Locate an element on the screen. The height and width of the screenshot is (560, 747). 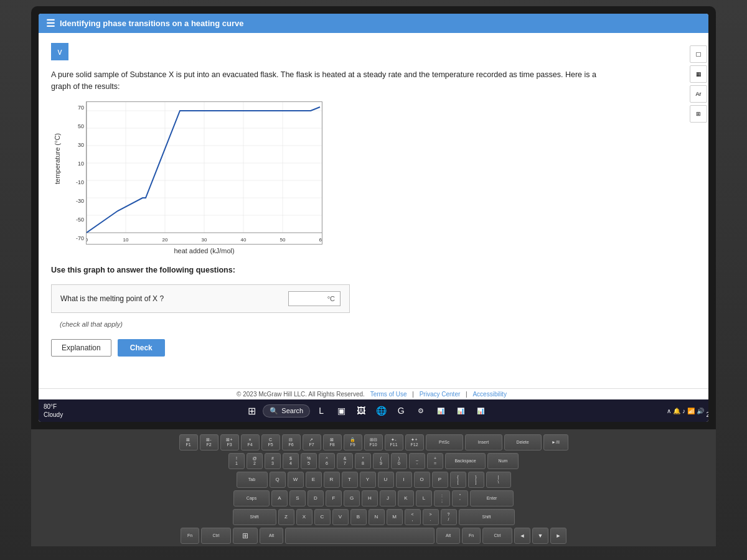
key-minus: _- is located at coordinates (417, 461).